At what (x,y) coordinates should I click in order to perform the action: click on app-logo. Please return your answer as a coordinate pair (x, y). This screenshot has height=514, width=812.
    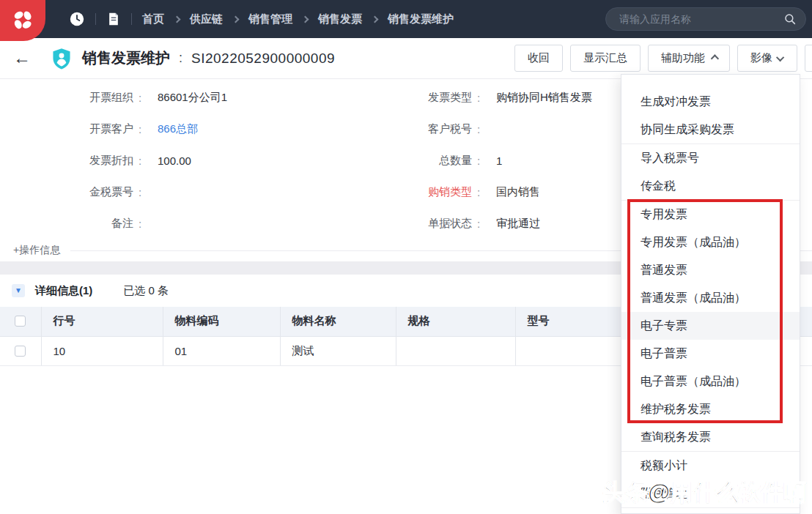
    Looking at the image, I should click on (23, 21).